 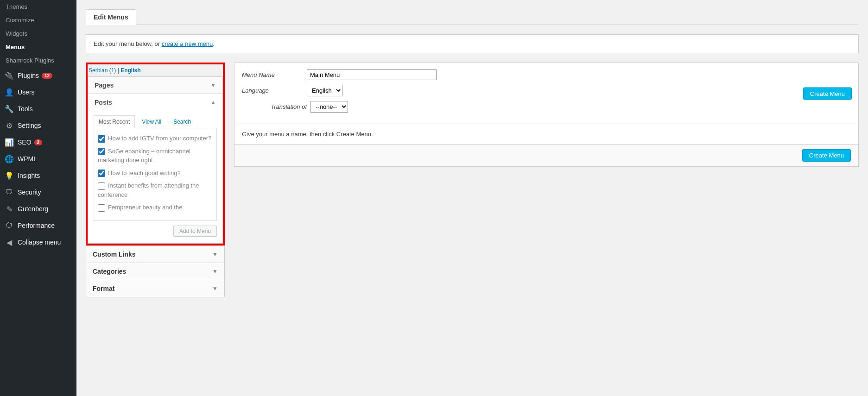 What do you see at coordinates (38, 198) in the screenshot?
I see `admin-sidebar: Themes Customize Widgets Menus Shamrock …` at bounding box center [38, 198].